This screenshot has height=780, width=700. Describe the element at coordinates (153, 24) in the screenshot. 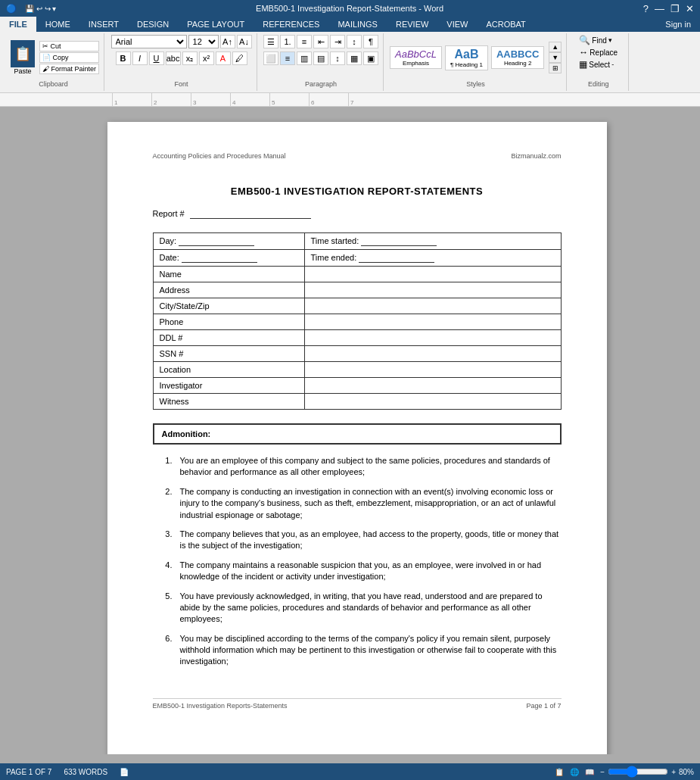

I see `tab-design: DESIGN` at that location.